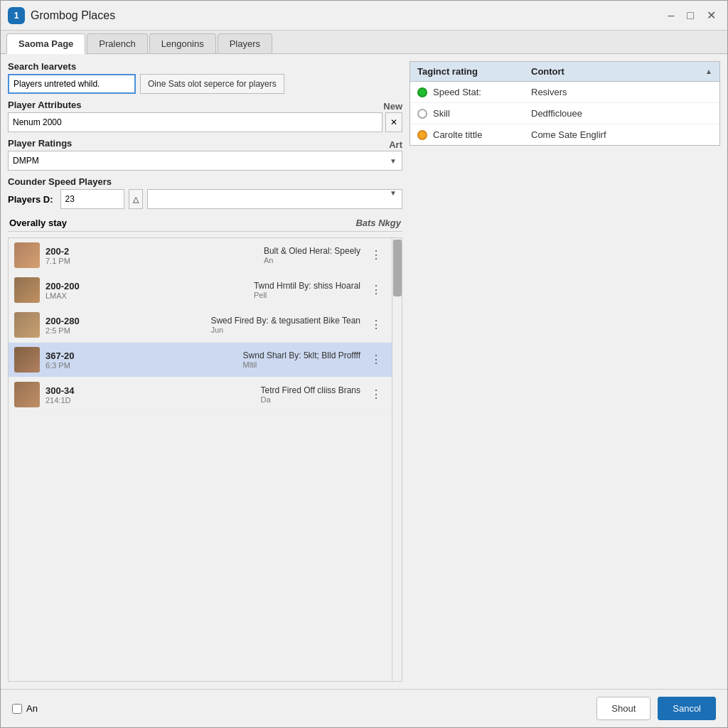  What do you see at coordinates (467, 71) in the screenshot?
I see `col1-header: Taginct rating` at bounding box center [467, 71].